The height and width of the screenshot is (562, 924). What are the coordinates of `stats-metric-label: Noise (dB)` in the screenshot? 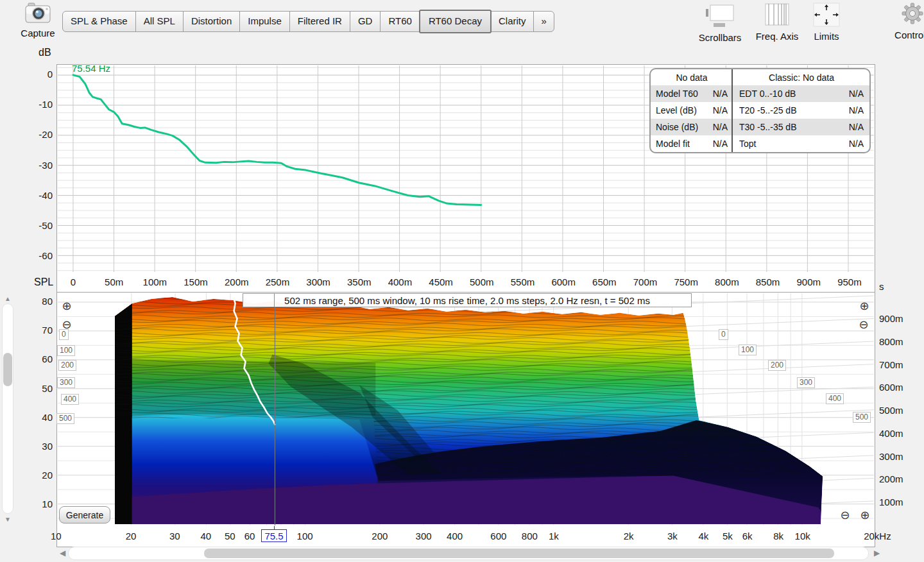 It's located at (684, 127).